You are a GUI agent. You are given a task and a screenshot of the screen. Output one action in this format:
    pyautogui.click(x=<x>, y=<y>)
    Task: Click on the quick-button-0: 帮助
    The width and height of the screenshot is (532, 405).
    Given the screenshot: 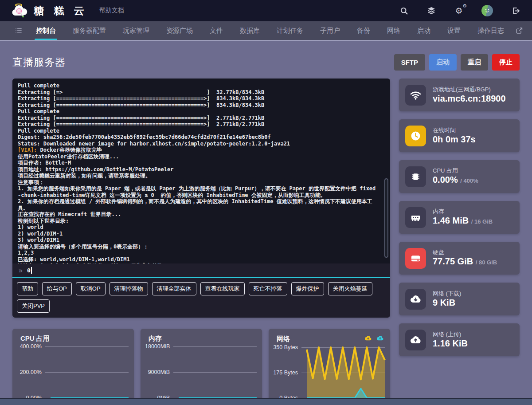 What is the action you would take?
    pyautogui.click(x=27, y=289)
    